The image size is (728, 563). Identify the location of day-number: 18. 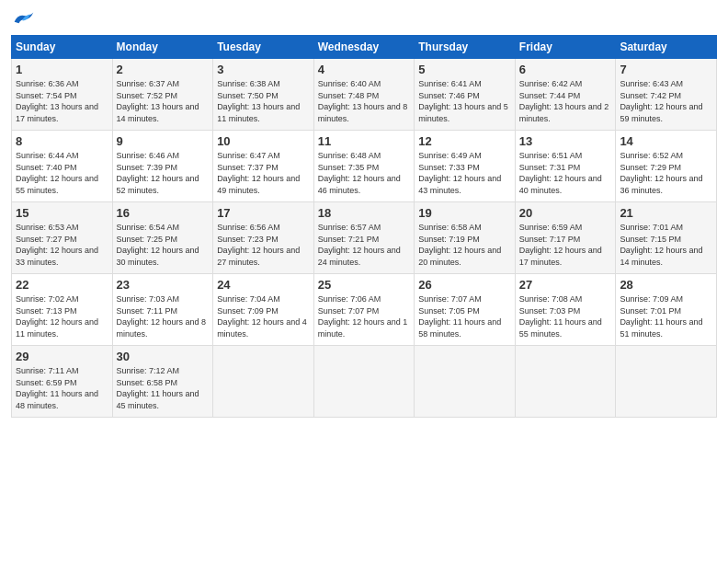
(364, 213).